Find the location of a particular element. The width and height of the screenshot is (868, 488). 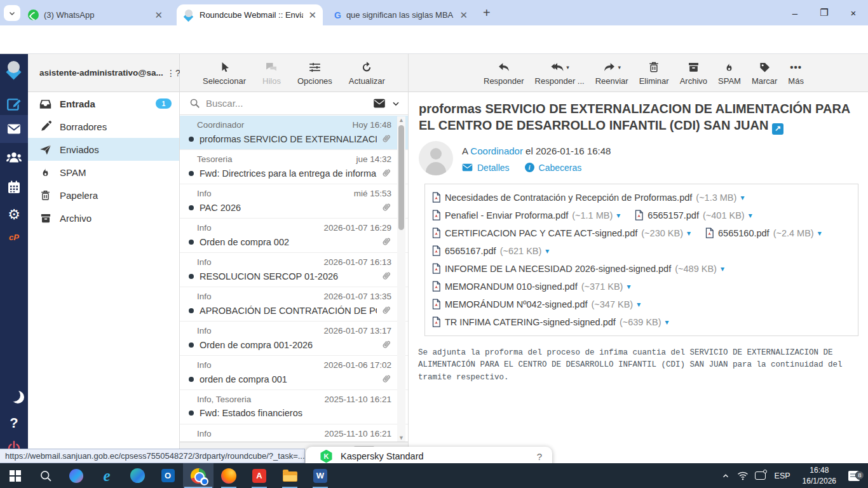

threads-button: Hilos is located at coordinates (272, 72).